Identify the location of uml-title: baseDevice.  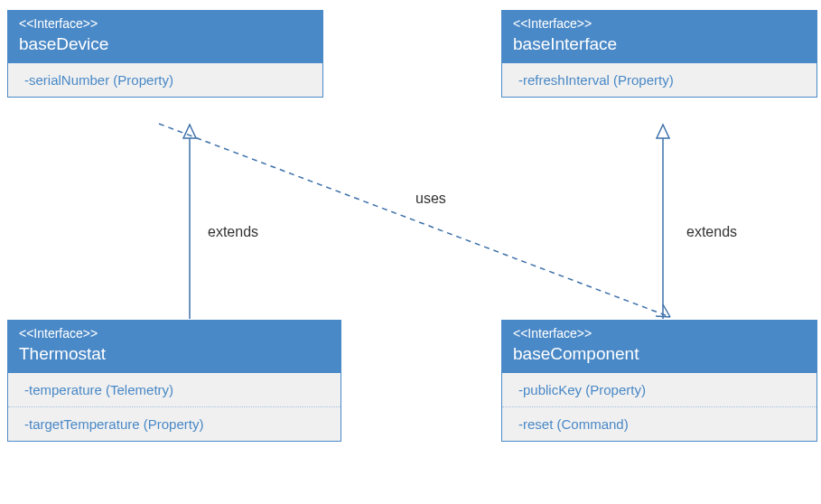
(165, 44).